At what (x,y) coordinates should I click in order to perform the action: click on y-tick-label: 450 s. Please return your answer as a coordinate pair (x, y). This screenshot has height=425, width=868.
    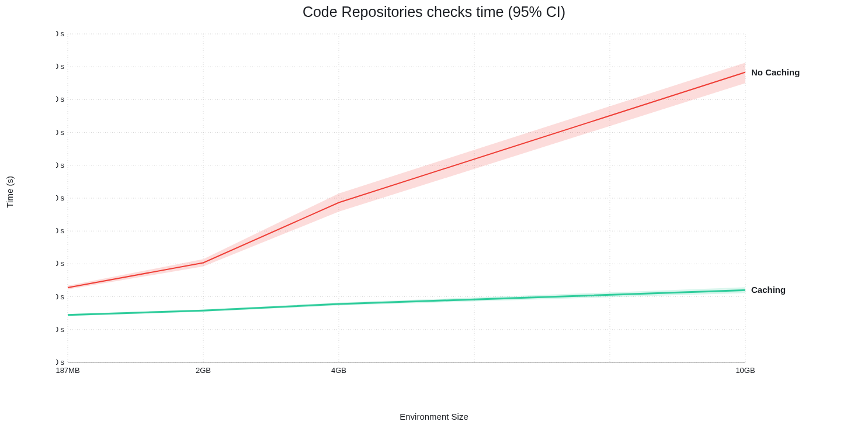
    Looking at the image, I should click on (60, 198).